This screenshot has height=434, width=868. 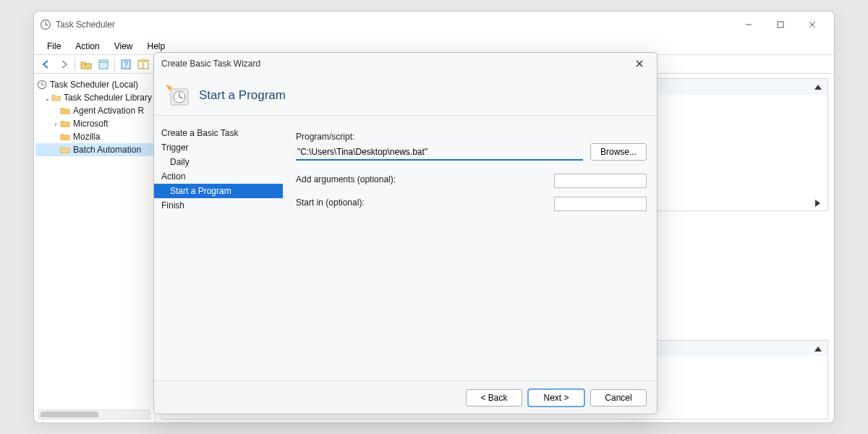 I want to click on minimize-button, so click(x=749, y=25).